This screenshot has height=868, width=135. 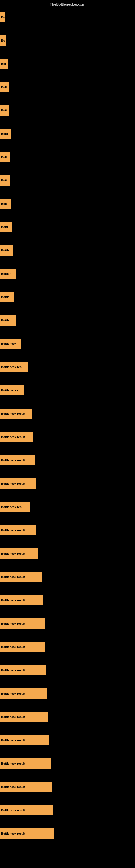 What do you see at coordinates (16, 414) in the screenshot?
I see `bar-18: Bottleneck result` at bounding box center [16, 414].